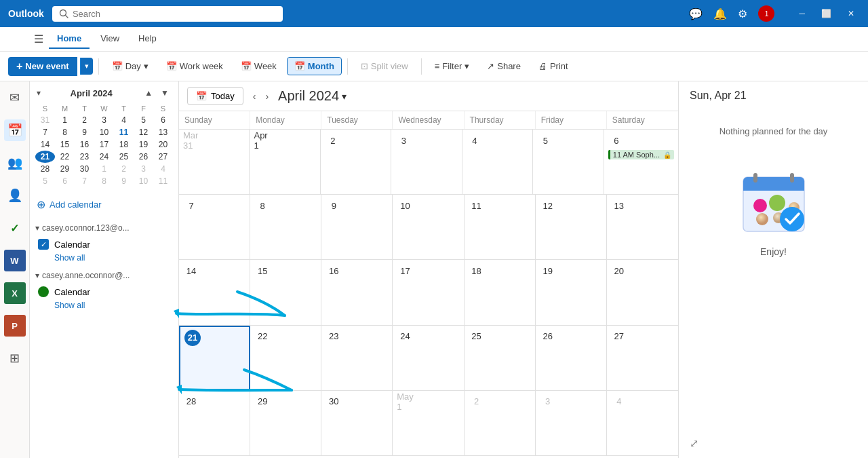 This screenshot has height=458, width=868. What do you see at coordinates (191, 402) in the screenshot?
I see `day-num-28: 28` at bounding box center [191, 402].